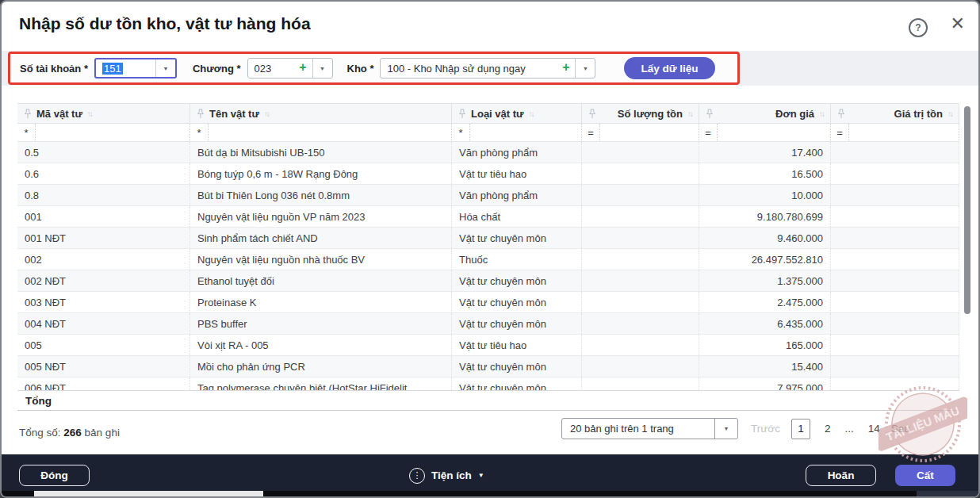 This screenshot has height=498, width=980. What do you see at coordinates (517, 259) in the screenshot?
I see `cell-type: Thuốc` at bounding box center [517, 259].